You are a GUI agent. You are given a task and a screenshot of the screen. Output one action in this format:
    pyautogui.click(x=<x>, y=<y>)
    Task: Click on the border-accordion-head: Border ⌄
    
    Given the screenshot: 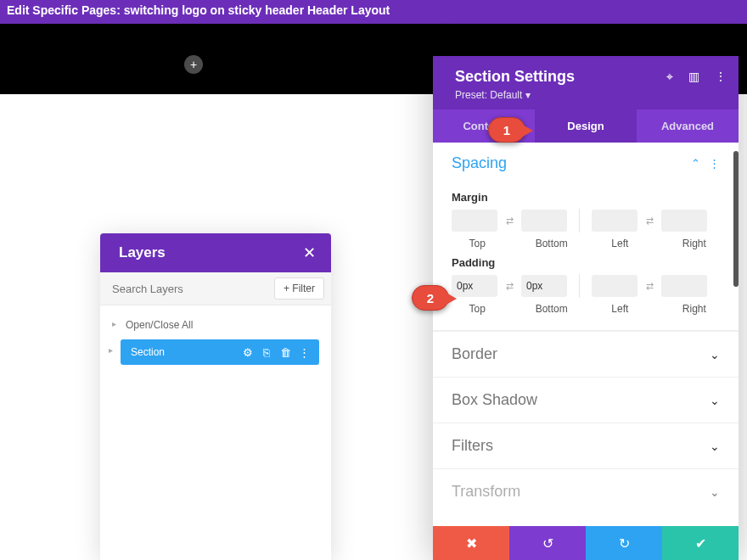 What is the action you would take?
    pyautogui.click(x=586, y=355)
    